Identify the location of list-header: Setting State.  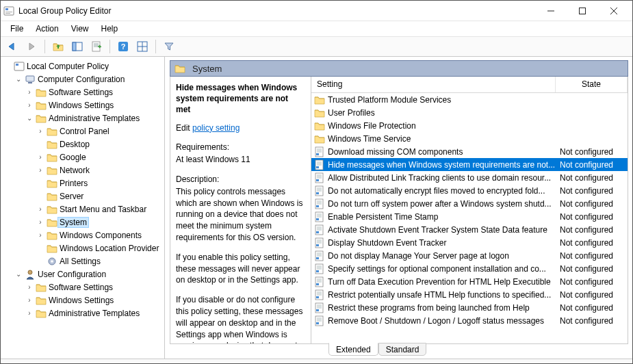
(469, 85).